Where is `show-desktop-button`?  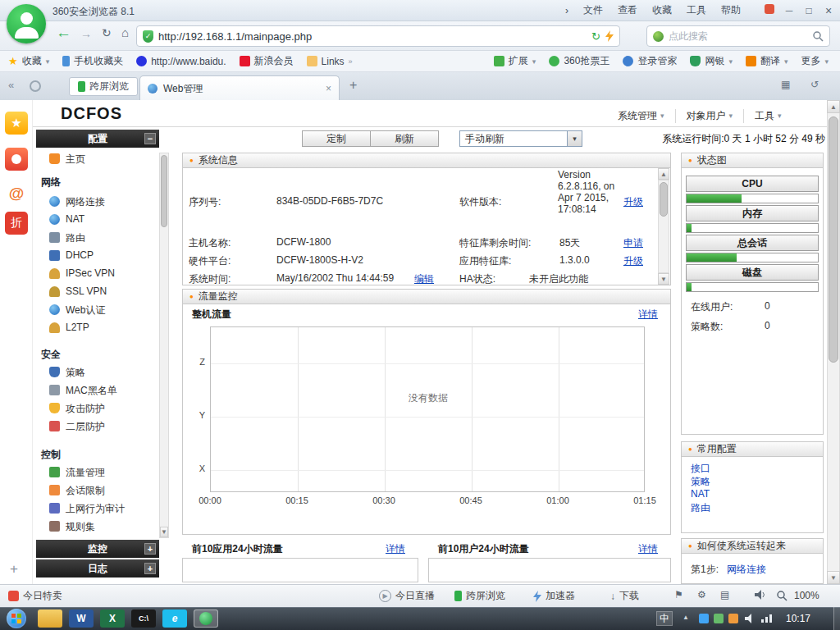
show-desktop-button is located at coordinates (837, 619).